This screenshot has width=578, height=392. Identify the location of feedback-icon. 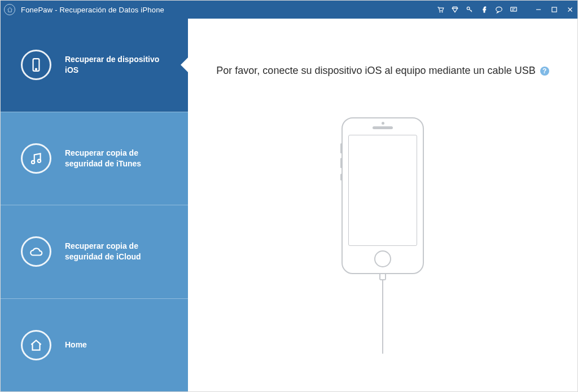
(514, 10).